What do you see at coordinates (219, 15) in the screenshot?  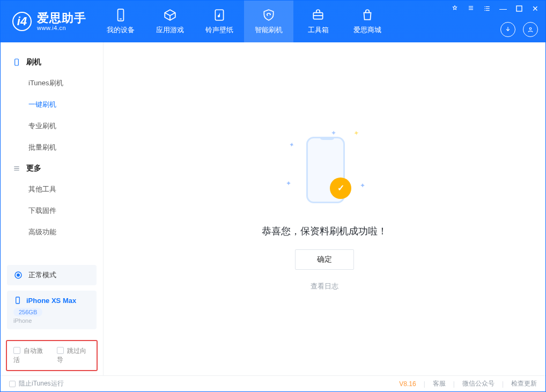 I see `note-file-icon` at bounding box center [219, 15].